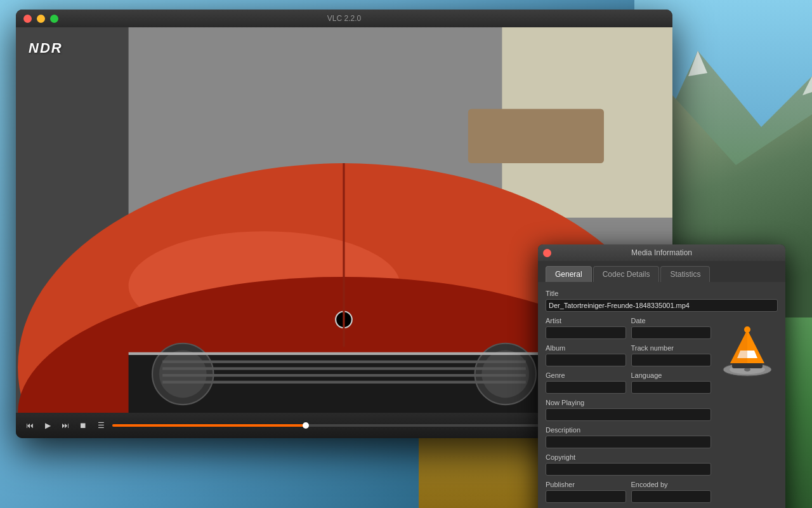 The height and width of the screenshot is (508, 812). Describe the element at coordinates (671, 375) in the screenshot. I see `language-label: Language` at that location.